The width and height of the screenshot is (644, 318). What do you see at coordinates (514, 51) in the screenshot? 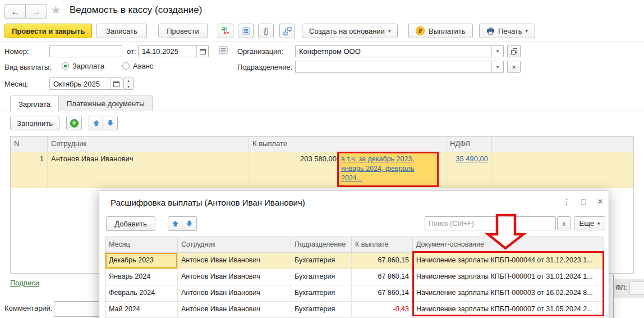
I see `open-organization-button` at bounding box center [514, 51].